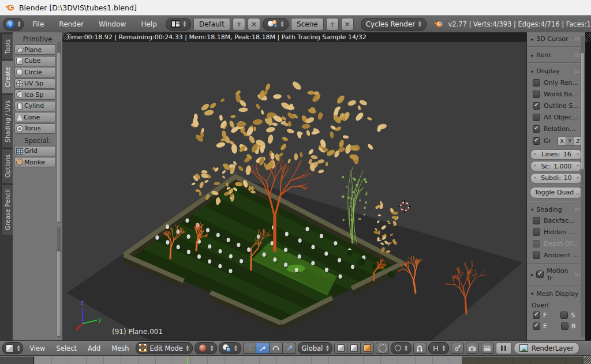 The height and width of the screenshot is (364, 591). What do you see at coordinates (37, 348) in the screenshot?
I see `menu-view: View` at bounding box center [37, 348].